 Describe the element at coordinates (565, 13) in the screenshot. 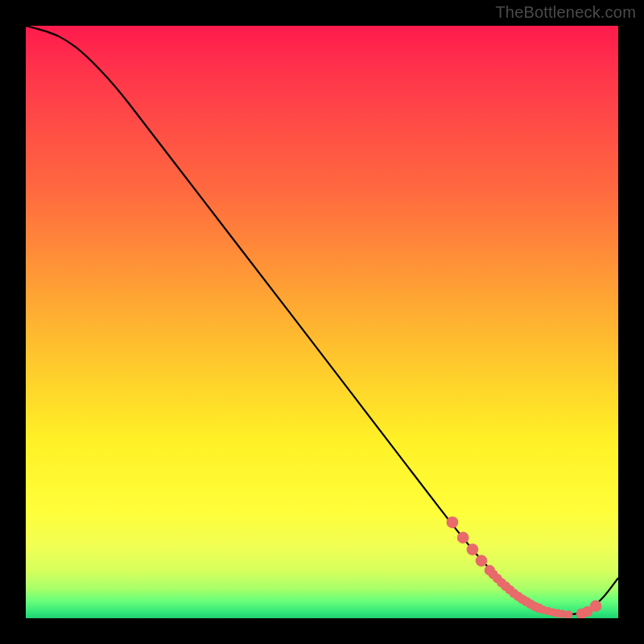

I see `watermark-text: TheBottleneck.com` at that location.